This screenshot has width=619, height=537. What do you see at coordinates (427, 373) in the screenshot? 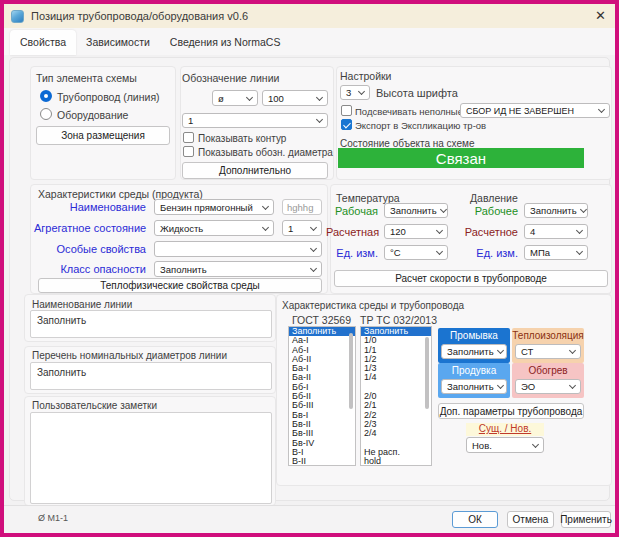
I see `trts-list-scrollbar` at bounding box center [427, 373].